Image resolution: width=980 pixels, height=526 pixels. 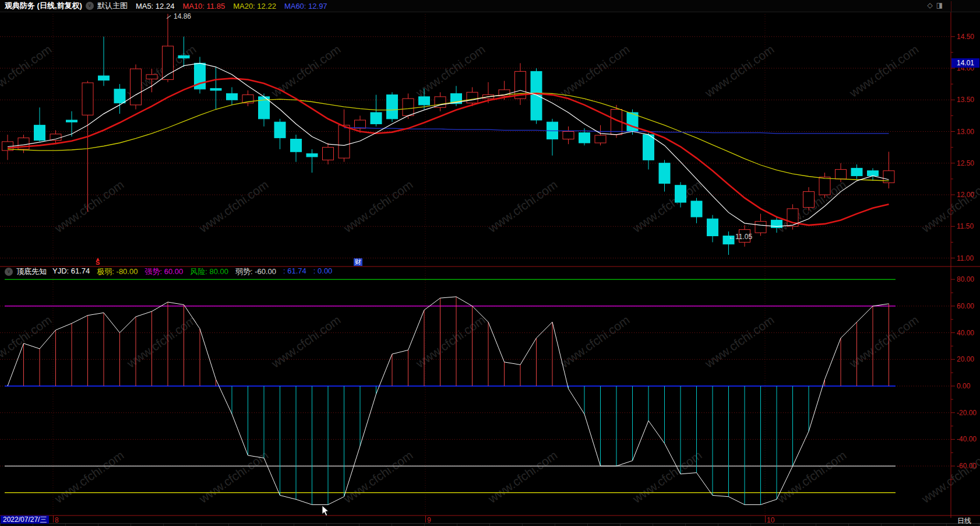 I want to click on ma-label-0: MA5: 12.24, so click(x=155, y=6).